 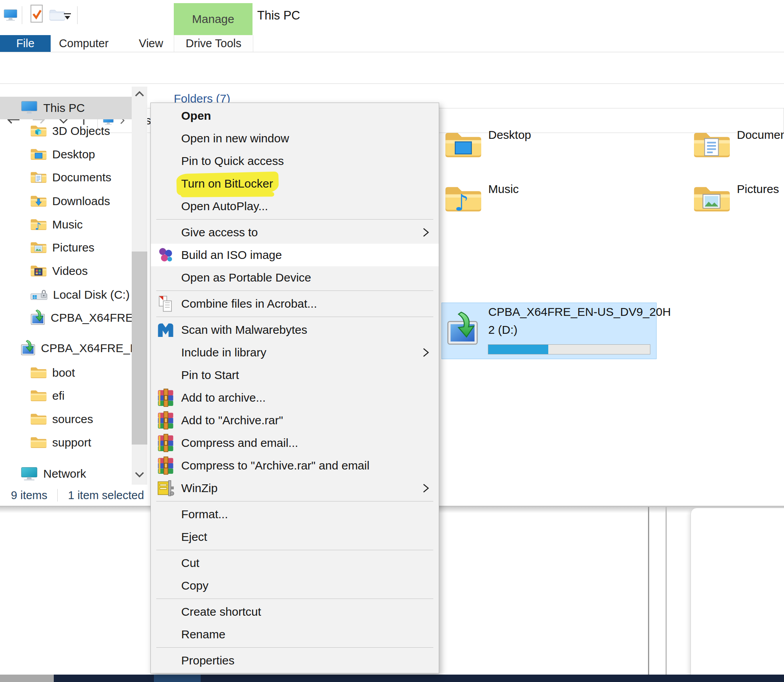 What do you see at coordinates (66, 201) in the screenshot?
I see `sidebar-item-downloads: Downloads` at bounding box center [66, 201].